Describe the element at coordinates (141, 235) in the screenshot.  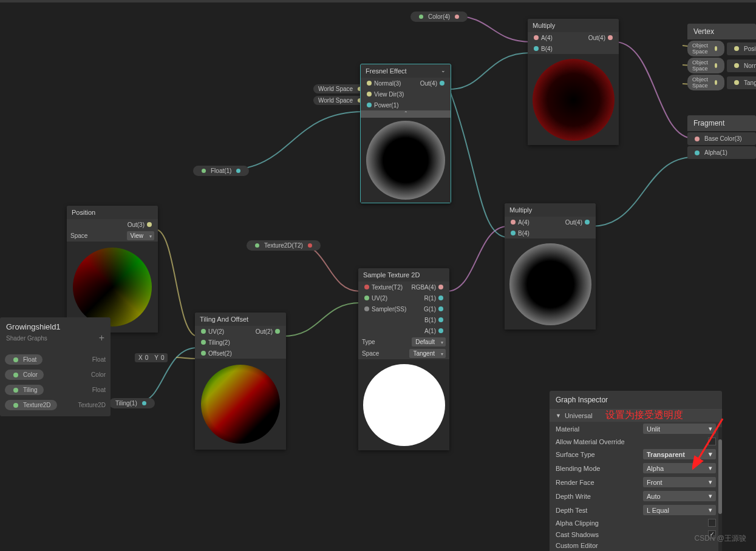
I see `space-dropdown: View` at that location.